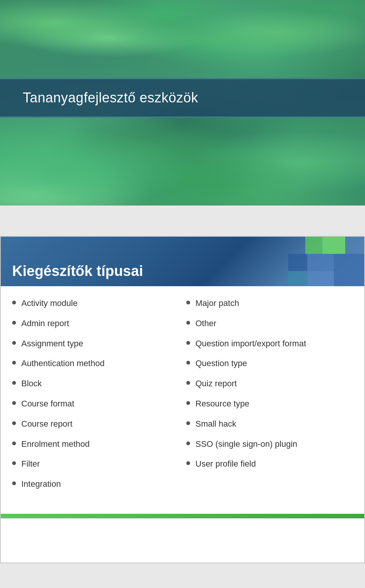 The image size is (365, 588). Describe the element at coordinates (95, 484) in the screenshot. I see `list-item: Integration` at that location.